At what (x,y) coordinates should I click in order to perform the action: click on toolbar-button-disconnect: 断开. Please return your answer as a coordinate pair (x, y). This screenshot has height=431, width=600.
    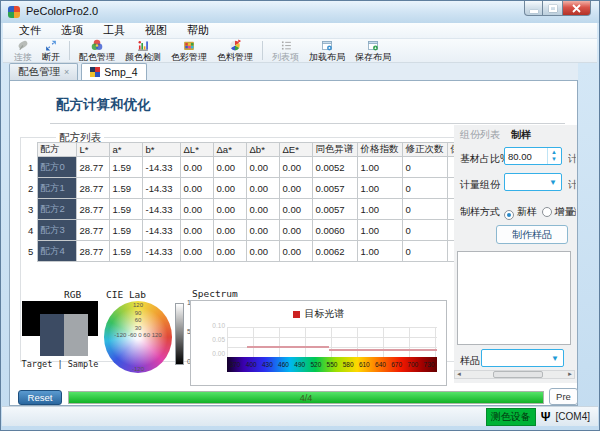
    Looking at the image, I should click on (51, 50).